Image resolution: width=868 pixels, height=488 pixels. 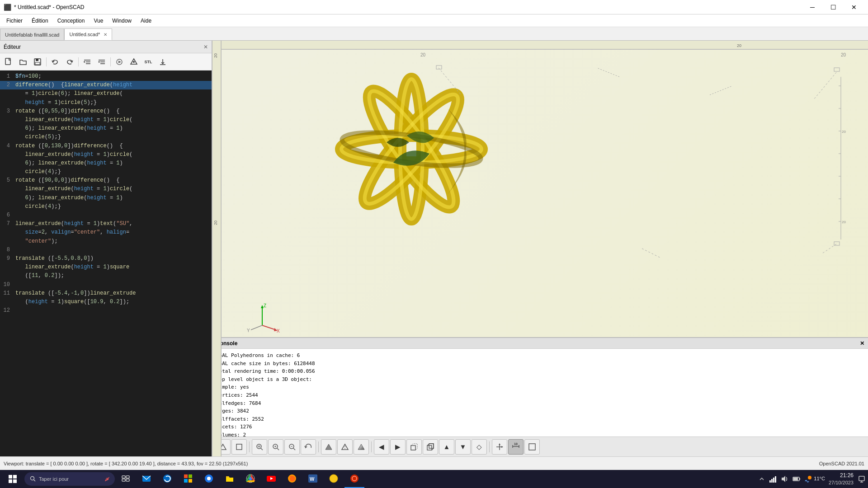 What do you see at coordinates (146, 479) in the screenshot?
I see `taskbar-email` at bounding box center [146, 479].